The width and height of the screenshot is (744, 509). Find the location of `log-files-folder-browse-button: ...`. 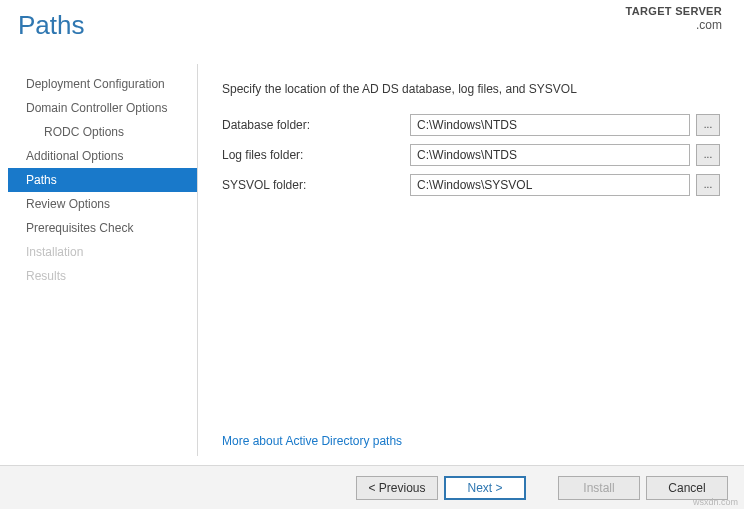

log-files-folder-browse-button: ... is located at coordinates (708, 155).